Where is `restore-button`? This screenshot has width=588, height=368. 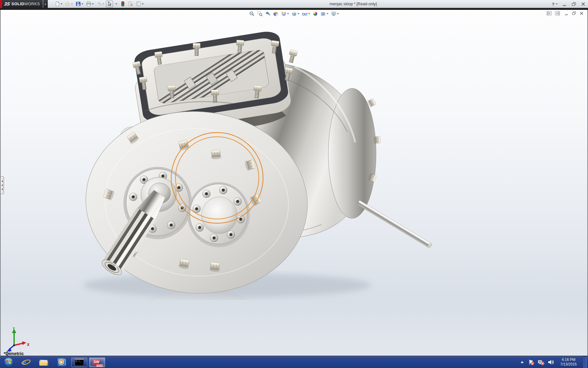 restore-button is located at coordinates (574, 4).